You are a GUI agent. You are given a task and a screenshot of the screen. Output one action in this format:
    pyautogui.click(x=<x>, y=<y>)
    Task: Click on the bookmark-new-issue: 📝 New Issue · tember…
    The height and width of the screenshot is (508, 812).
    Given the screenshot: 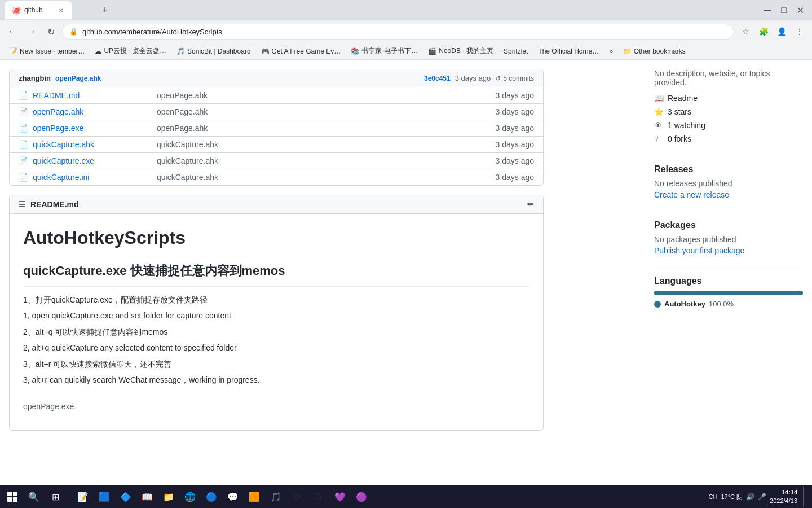 What is the action you would take?
    pyautogui.click(x=47, y=51)
    